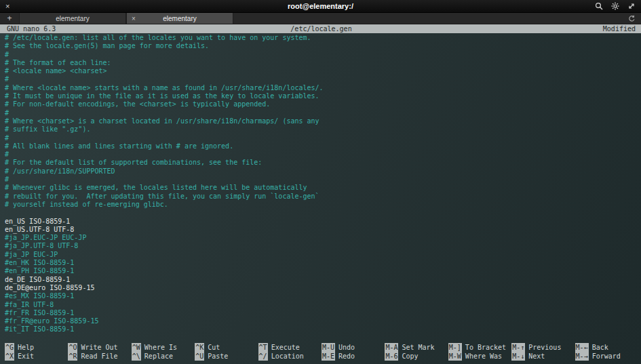  What do you see at coordinates (328, 357) in the screenshot?
I see `shortcut-key-badge: M-E` at bounding box center [328, 357].